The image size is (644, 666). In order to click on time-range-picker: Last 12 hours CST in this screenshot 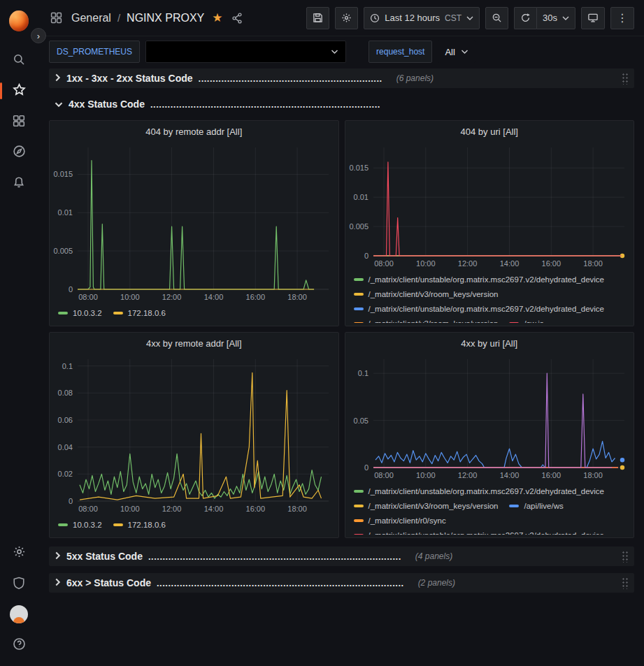, I will do `click(422, 18)`.